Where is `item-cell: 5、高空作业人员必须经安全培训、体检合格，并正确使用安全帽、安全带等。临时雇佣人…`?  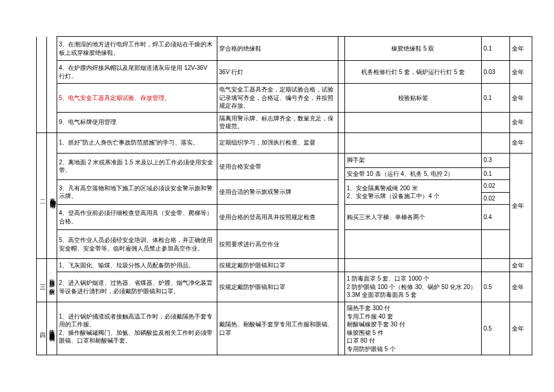
item-cell: 5、高空作业人员必须经安全培训、体检合格，并正确使用安全帽、安全带等。临时雇佣人… is located at coordinates (137, 244).